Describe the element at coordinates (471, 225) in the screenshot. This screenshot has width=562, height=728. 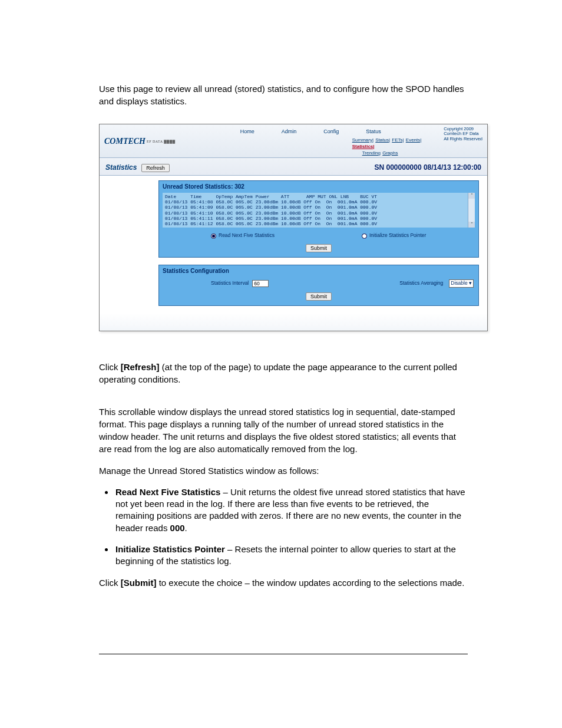
I see `scroll-down-icon: ˅` at that location.